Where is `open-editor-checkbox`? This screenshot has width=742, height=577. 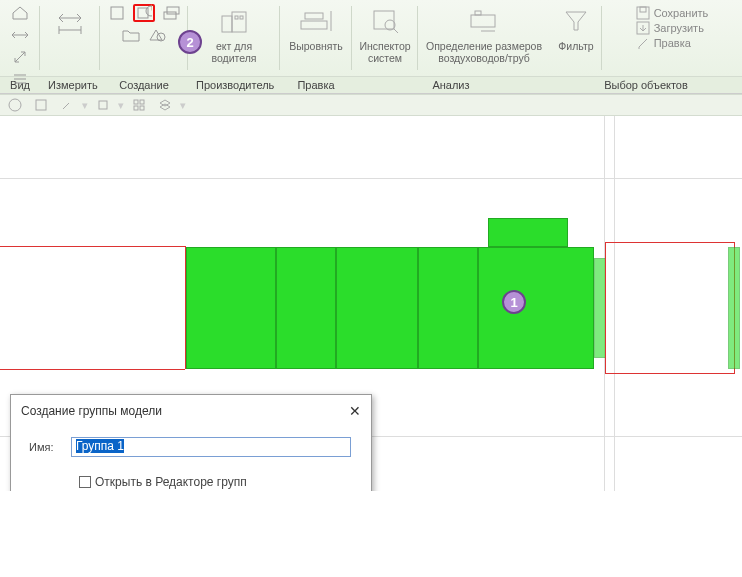 open-editor-checkbox is located at coordinates (85, 482).